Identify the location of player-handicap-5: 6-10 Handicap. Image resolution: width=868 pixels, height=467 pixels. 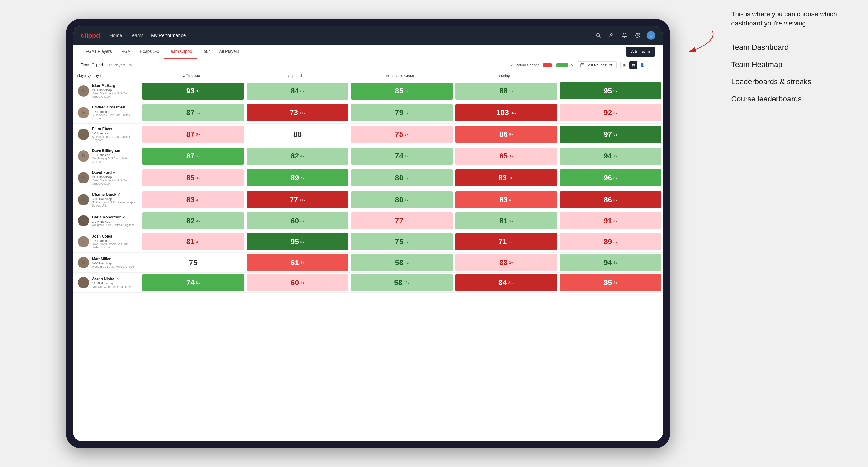
(114, 199).